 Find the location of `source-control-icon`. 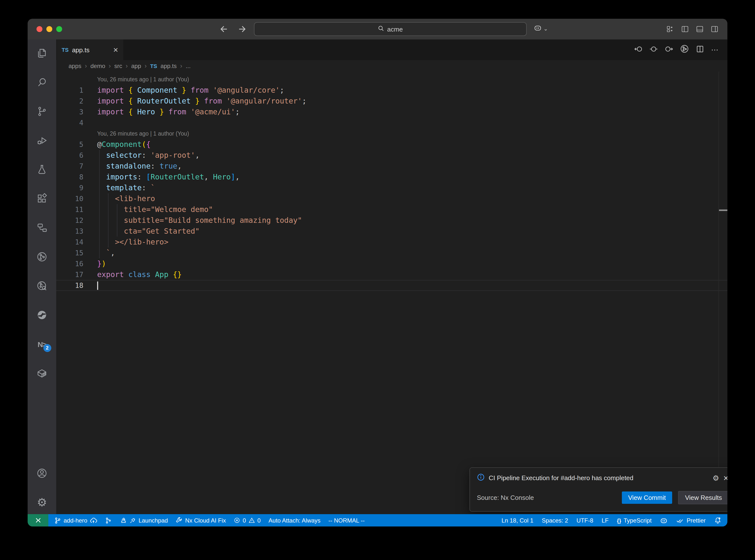

source-control-icon is located at coordinates (42, 111).